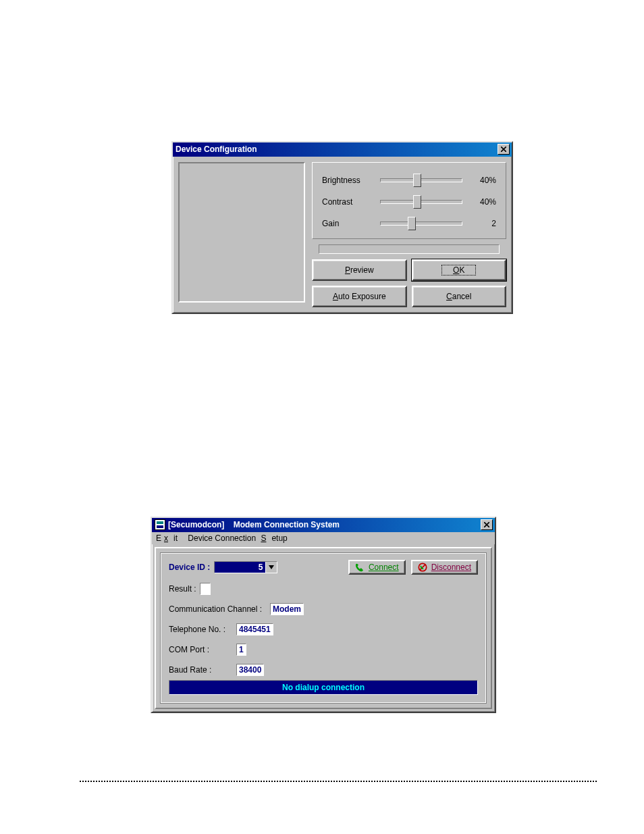  I want to click on gain-row: Gain 2, so click(409, 224).